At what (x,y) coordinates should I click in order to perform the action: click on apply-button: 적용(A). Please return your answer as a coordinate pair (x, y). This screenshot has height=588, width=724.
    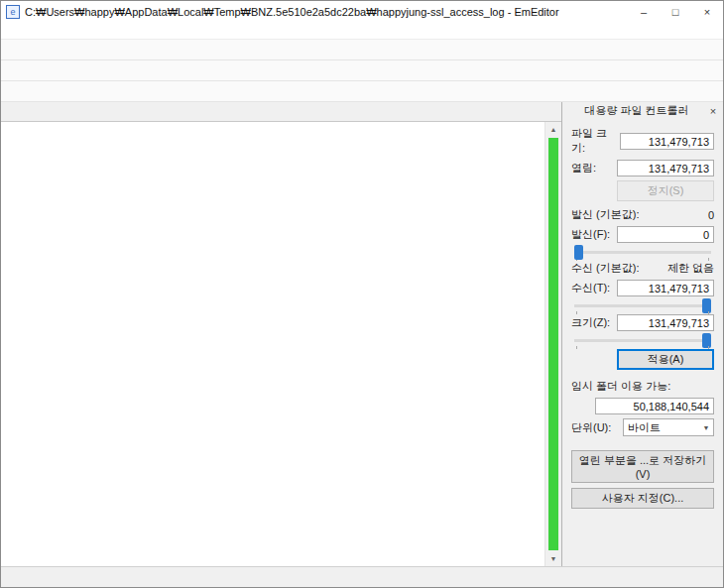
    Looking at the image, I should click on (665, 359).